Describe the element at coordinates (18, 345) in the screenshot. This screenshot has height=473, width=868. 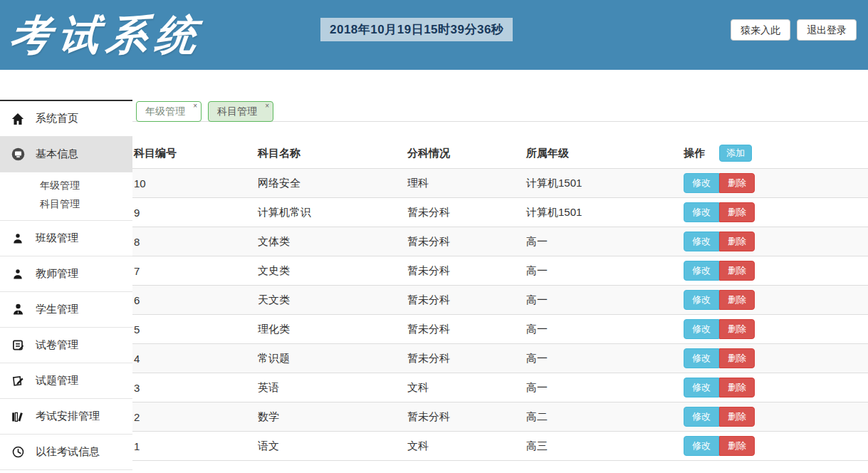
I see `paper-lines-icon` at that location.